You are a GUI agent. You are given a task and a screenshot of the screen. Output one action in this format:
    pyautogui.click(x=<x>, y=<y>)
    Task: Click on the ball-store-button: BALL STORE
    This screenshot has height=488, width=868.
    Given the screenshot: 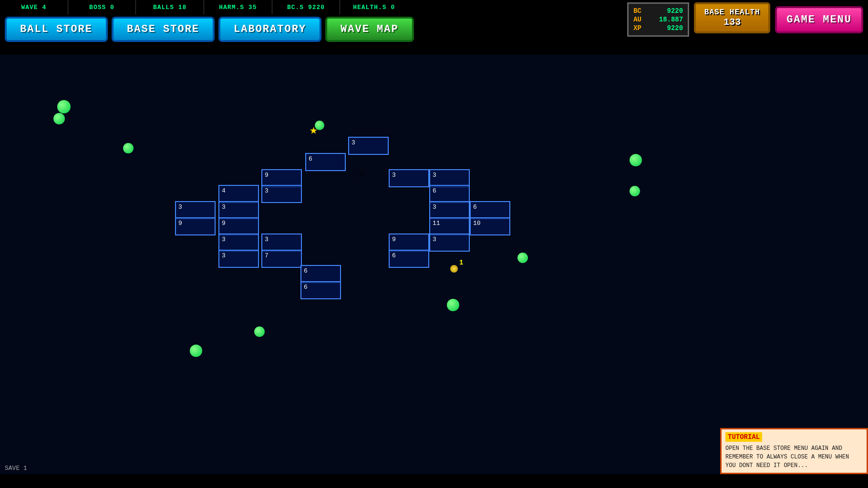 What is the action you would take?
    pyautogui.click(x=56, y=30)
    